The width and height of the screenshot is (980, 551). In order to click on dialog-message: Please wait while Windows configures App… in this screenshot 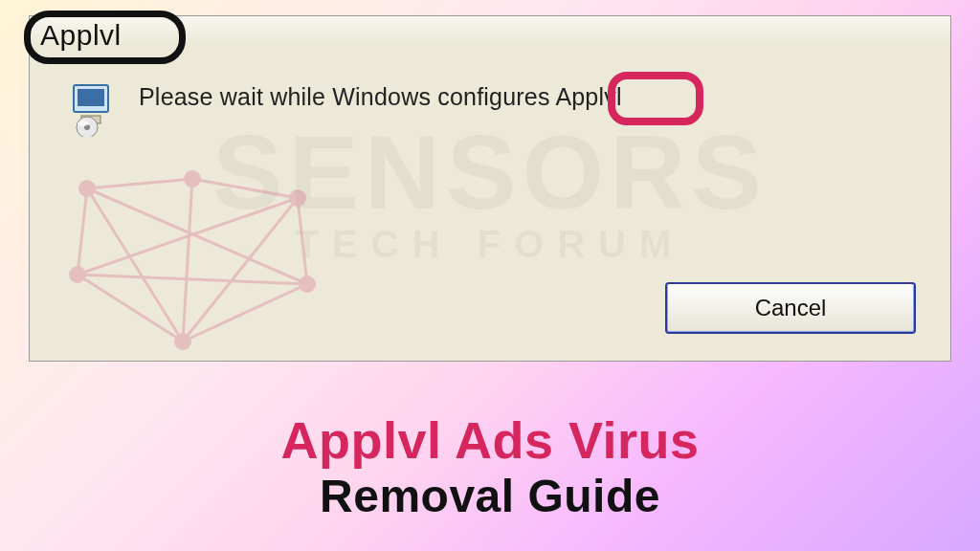, I will do `click(381, 98)`.